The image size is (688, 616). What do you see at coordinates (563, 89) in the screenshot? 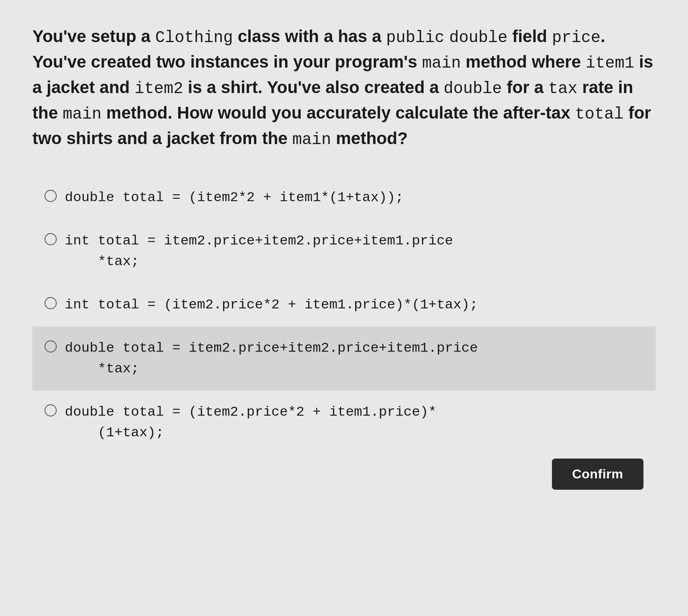
I see `code-tax: tax` at bounding box center [563, 89].